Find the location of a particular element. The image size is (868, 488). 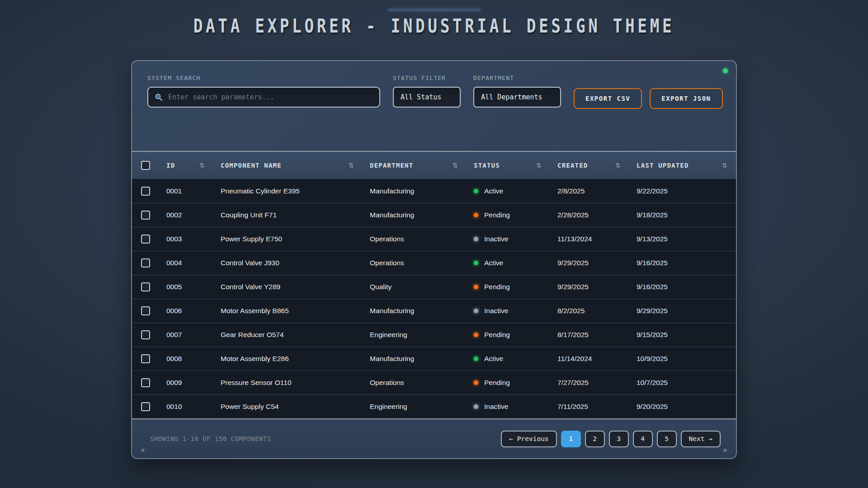

results-count: SHOWING 1-10 OF 150 COMPONENTS is located at coordinates (211, 439).